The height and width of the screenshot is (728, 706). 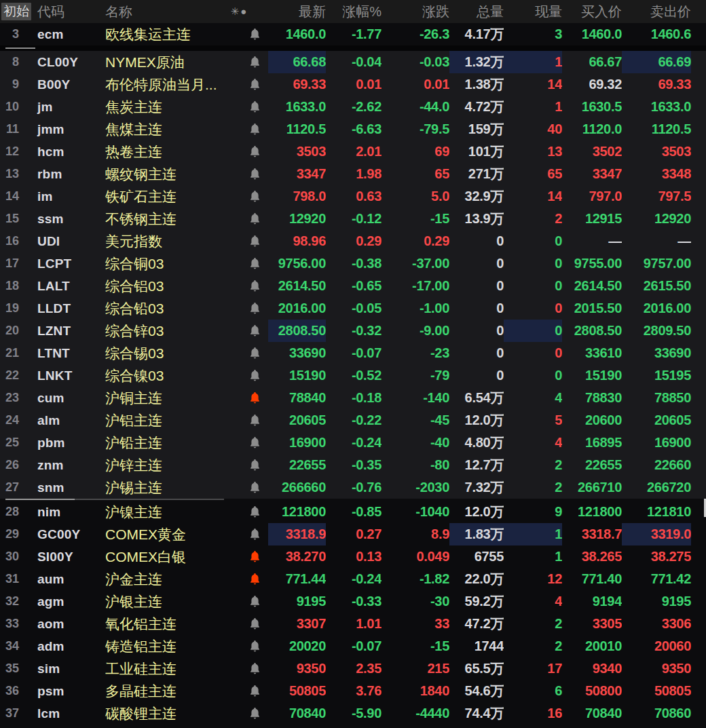 What do you see at coordinates (297, 197) in the screenshot?
I see `last-price: 798.0` at bounding box center [297, 197].